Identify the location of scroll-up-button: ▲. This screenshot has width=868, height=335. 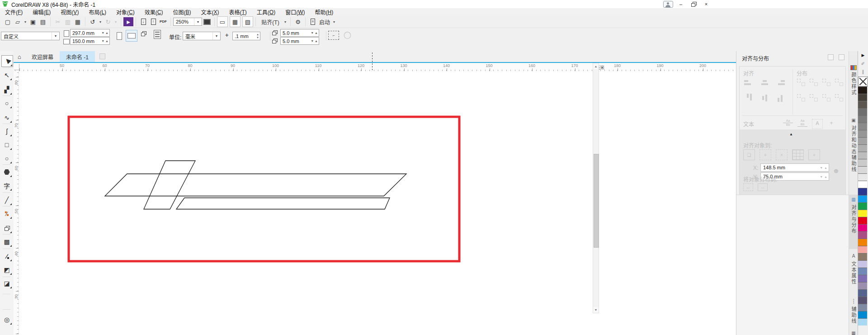
(596, 66).